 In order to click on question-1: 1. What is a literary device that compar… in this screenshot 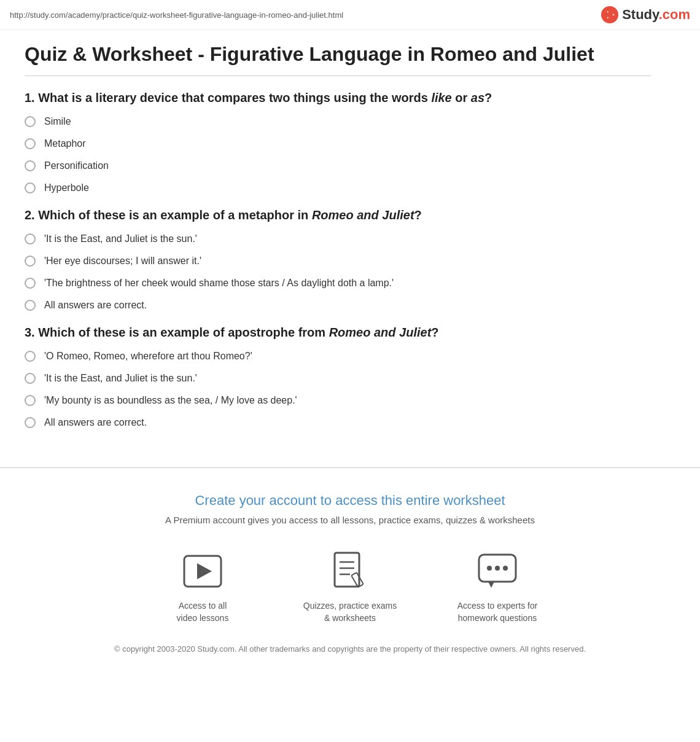, I will do `click(338, 143)`.